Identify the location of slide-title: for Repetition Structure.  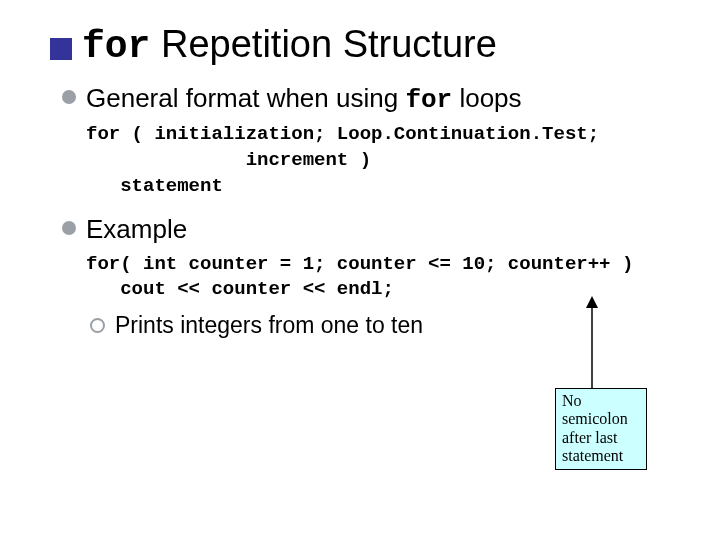
(367, 46).